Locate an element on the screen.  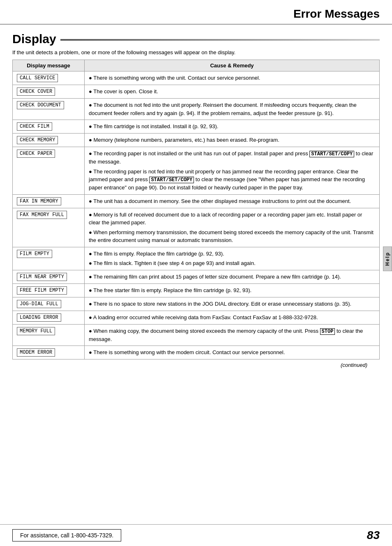
side-tab: Help is located at coordinates (387, 259).